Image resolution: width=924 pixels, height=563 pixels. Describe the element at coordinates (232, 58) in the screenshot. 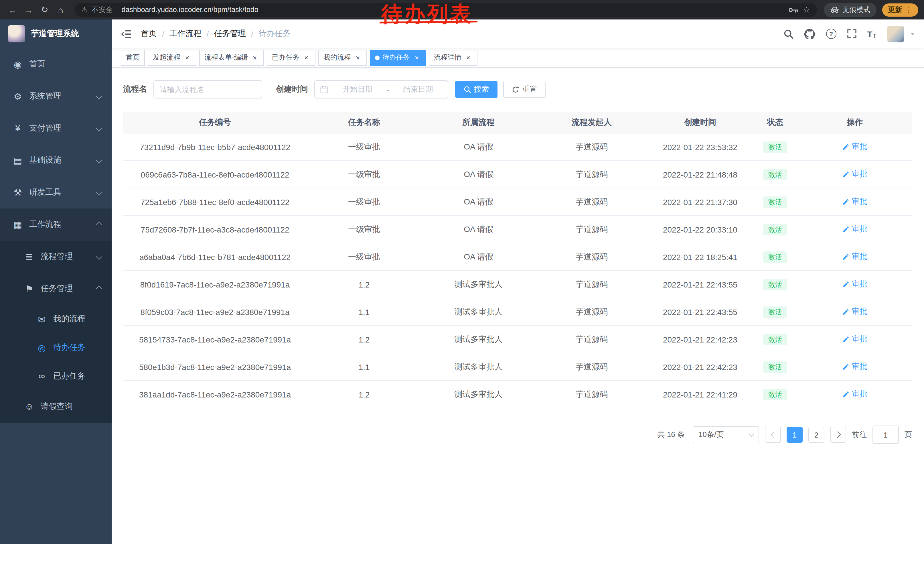

I see `tab: 流程表单-编辑` at that location.